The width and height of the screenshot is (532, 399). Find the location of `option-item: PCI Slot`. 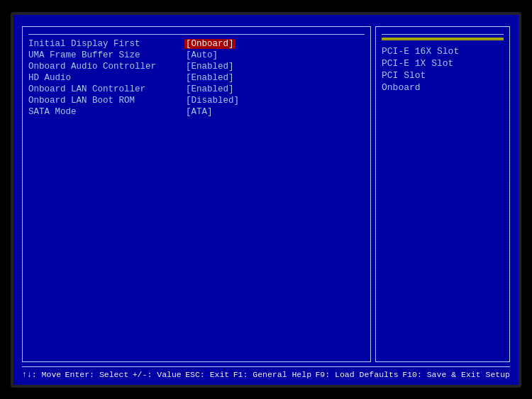

option-item: PCI Slot is located at coordinates (443, 75).